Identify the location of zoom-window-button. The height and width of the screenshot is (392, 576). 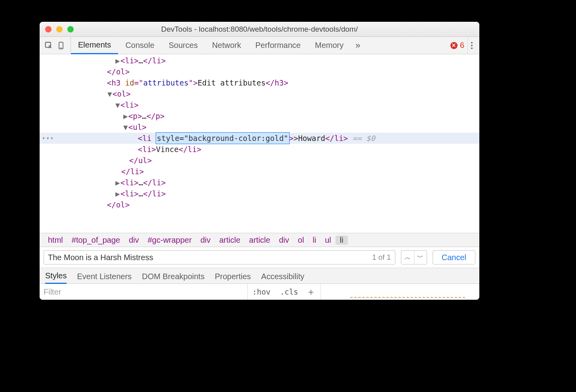
(71, 29).